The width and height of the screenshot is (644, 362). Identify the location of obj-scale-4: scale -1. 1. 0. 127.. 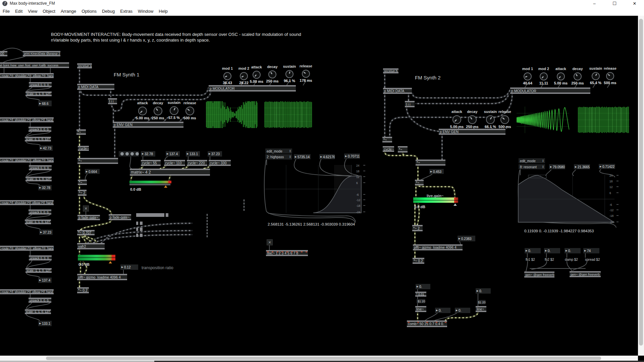
(38, 222).